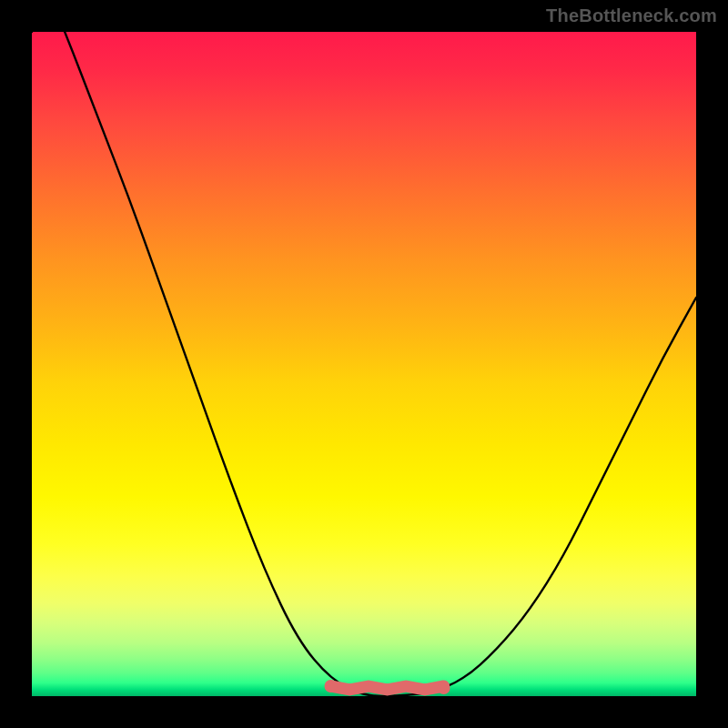  Describe the element at coordinates (388, 688) in the screenshot. I see `highlight-band` at that location.